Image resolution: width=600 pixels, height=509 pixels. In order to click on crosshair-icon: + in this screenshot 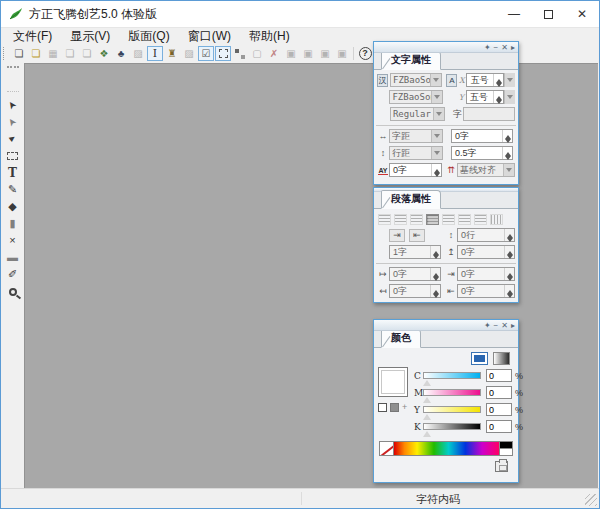, I will do `click(404, 407)`.